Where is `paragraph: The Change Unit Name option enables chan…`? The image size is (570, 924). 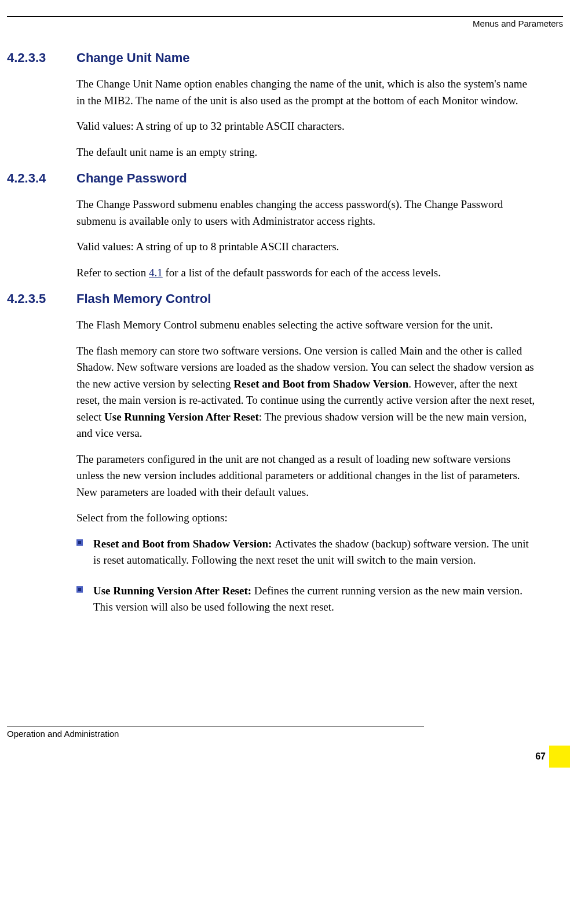 paragraph: The Change Unit Name option enables chan… is located at coordinates (306, 93).